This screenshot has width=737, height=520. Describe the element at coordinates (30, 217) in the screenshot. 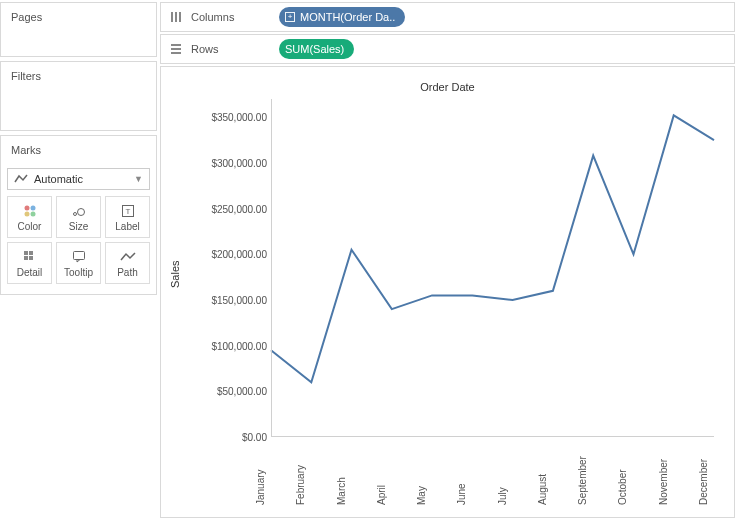

I see `mark-button-color: Color` at that location.